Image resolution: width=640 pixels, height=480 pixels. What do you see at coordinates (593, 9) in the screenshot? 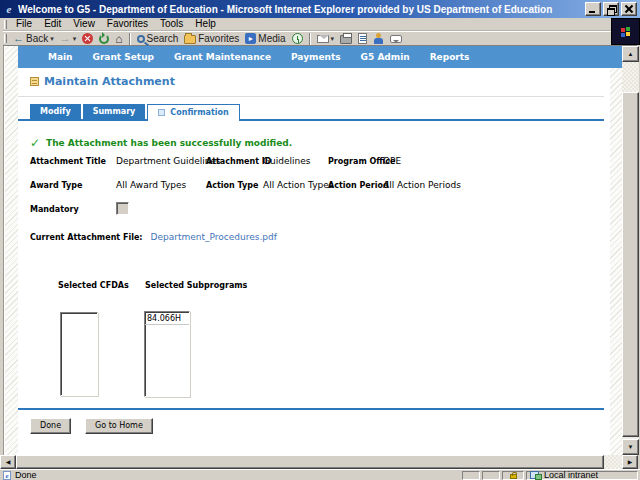
I see `minimize-button` at bounding box center [593, 9].